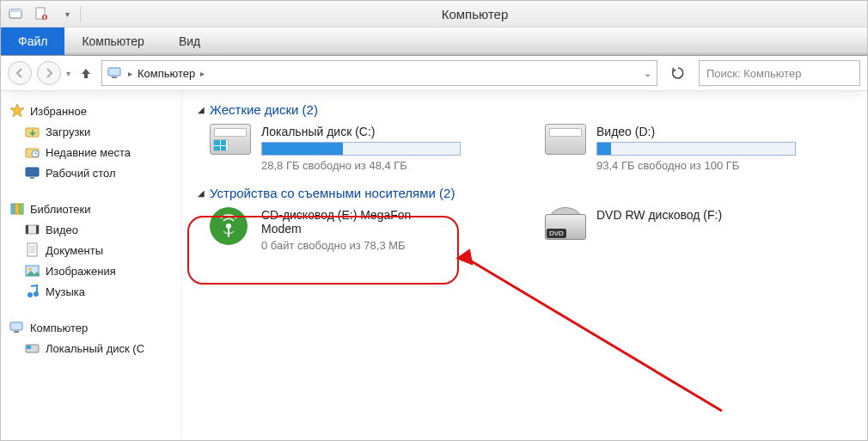  Describe the element at coordinates (696, 132) in the screenshot. I see `drive-name: Видео (D:)` at that location.